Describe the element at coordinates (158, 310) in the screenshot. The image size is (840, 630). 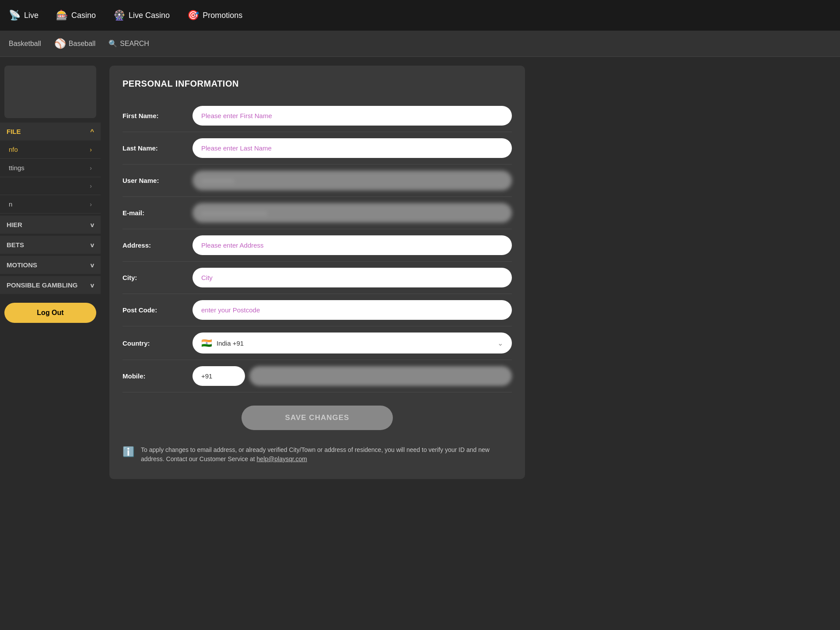
I see `postcode-label: Post Code:` at that location.